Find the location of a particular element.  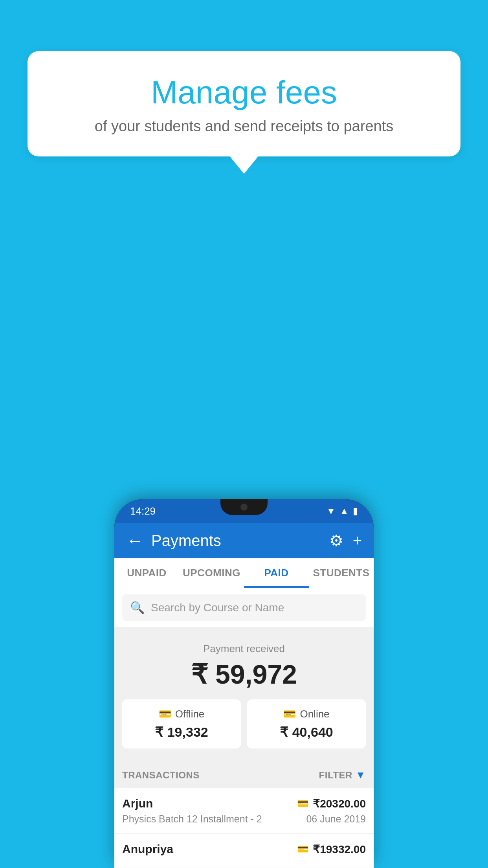

transaction-type-icon-2: 💳 is located at coordinates (303, 849).